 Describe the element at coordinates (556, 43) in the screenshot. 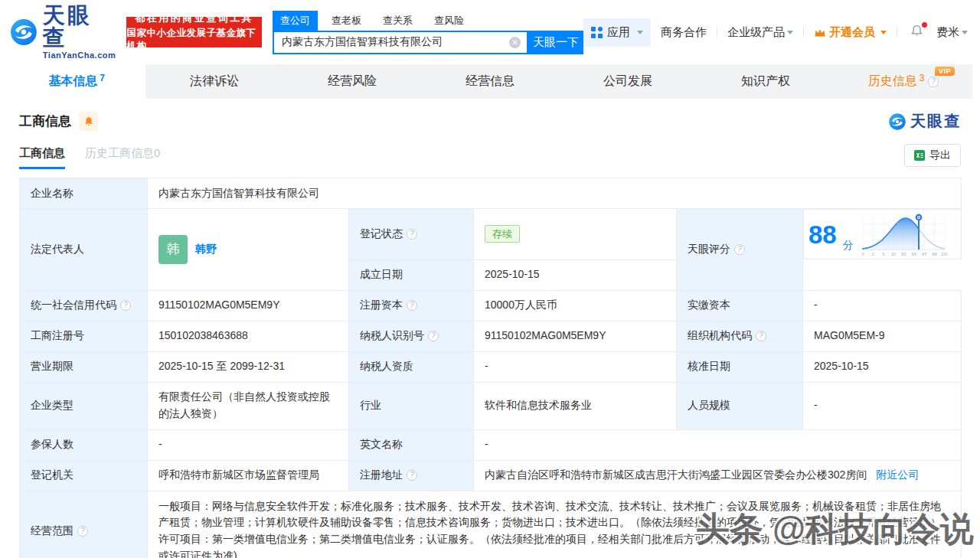

I see `search-button: 天眼一下` at that location.